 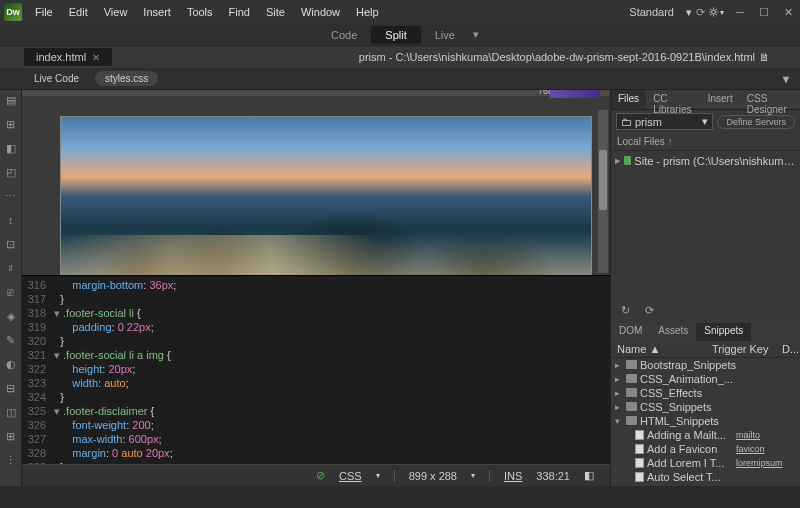 I want to click on settings-icon: ◧, so click(x=589, y=476).